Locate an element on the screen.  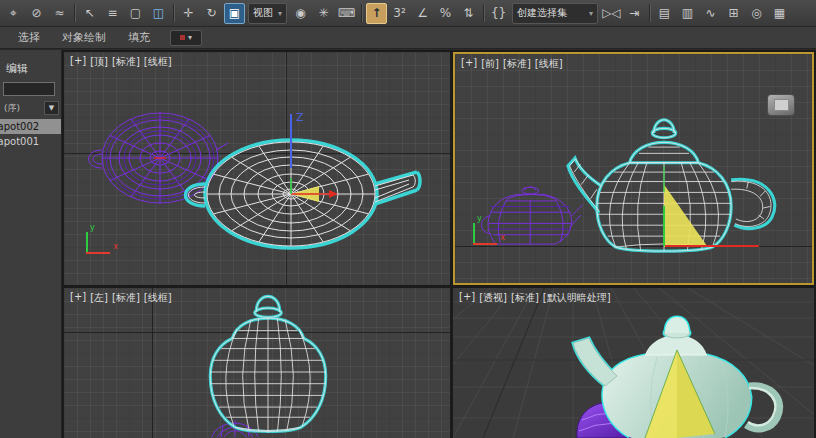
viewport-label-segment: [透视] is located at coordinates (493, 298).